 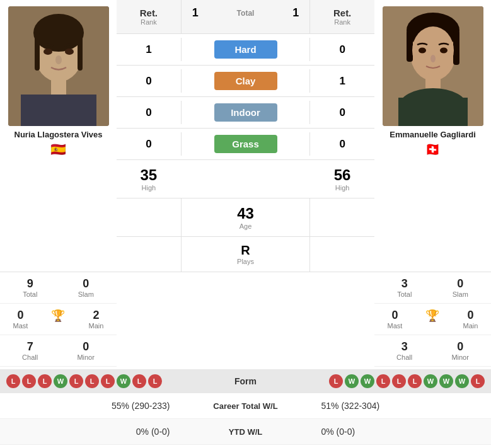 What do you see at coordinates (58, 149) in the screenshot?
I see `left-player-flag: 🇪🇸` at bounding box center [58, 149].